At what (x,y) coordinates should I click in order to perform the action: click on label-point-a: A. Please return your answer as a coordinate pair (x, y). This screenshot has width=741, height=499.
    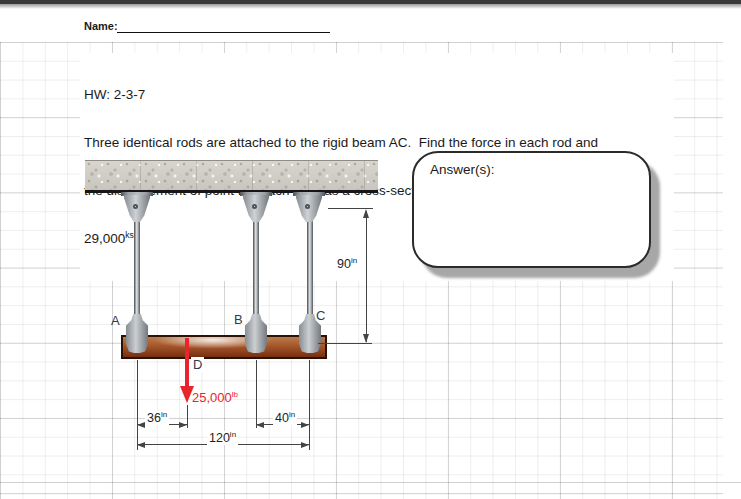
    Looking at the image, I should click on (116, 320).